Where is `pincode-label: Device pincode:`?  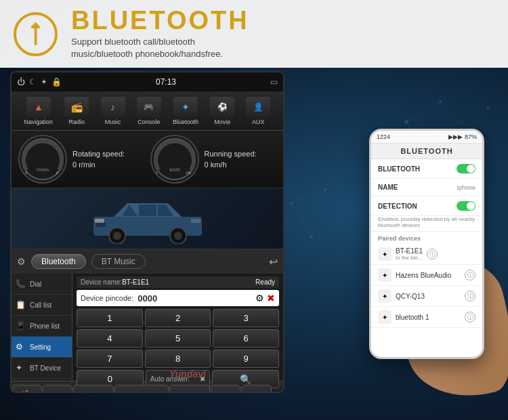
pincode-label: Device pincode: is located at coordinates (107, 298).